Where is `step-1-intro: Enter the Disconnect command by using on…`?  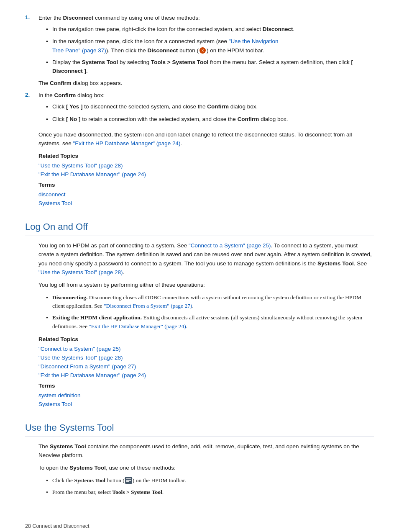
step-1-intro: Enter the Disconnect command by using on… is located at coordinates (119, 18).